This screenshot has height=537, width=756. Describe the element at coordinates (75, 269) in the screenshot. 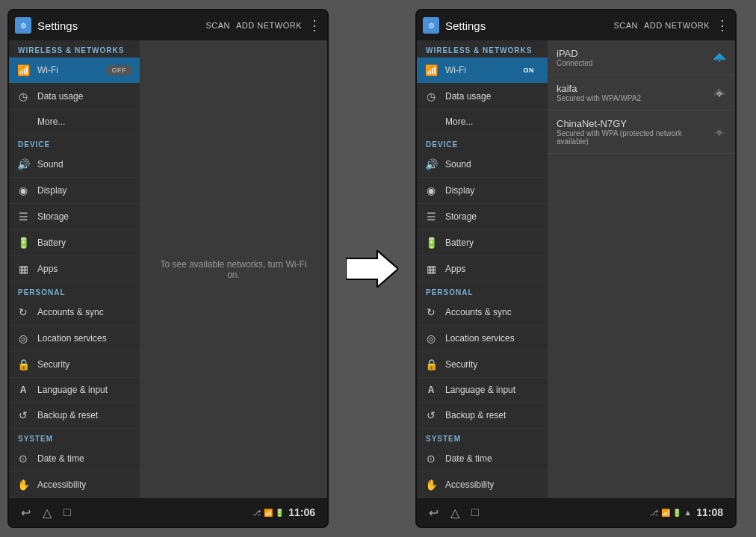

I see `left-apps-item: ▦ Apps` at that location.